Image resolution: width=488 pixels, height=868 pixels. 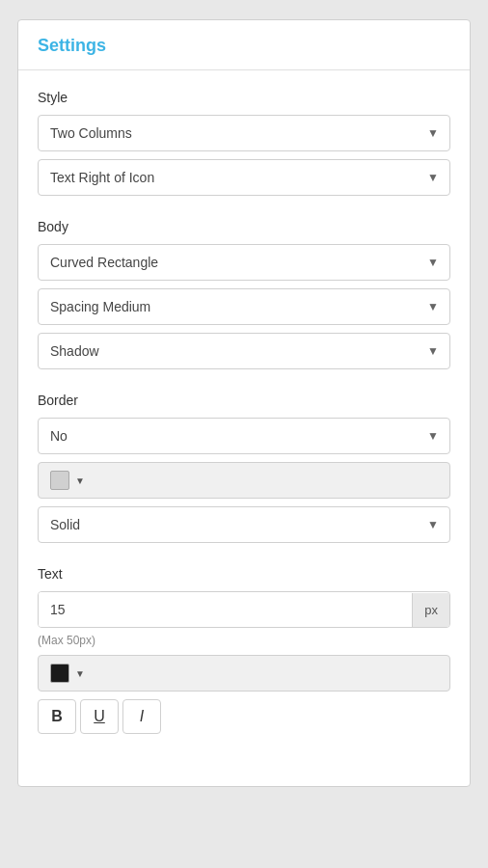 What do you see at coordinates (226, 610) in the screenshot?
I see `font-size-input` at bounding box center [226, 610].